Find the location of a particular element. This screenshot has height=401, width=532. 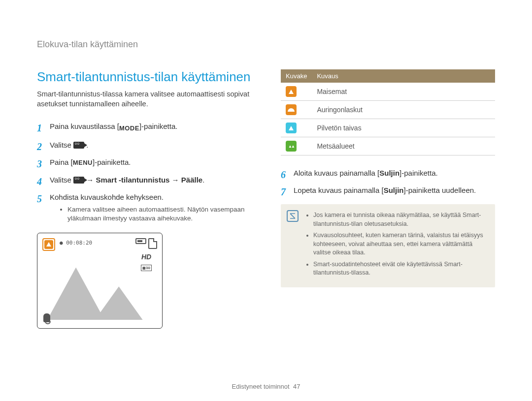

th-icon: Kuvake is located at coordinates (297, 76).